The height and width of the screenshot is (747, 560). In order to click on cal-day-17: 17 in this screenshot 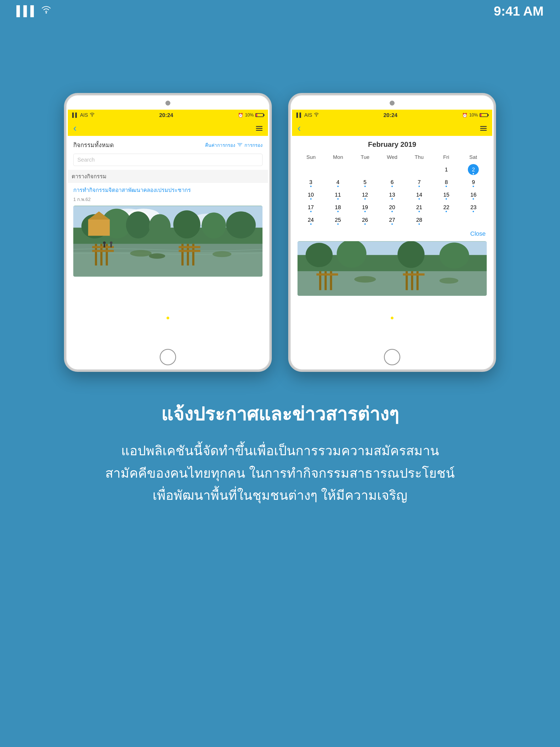, I will do `click(311, 207)`.